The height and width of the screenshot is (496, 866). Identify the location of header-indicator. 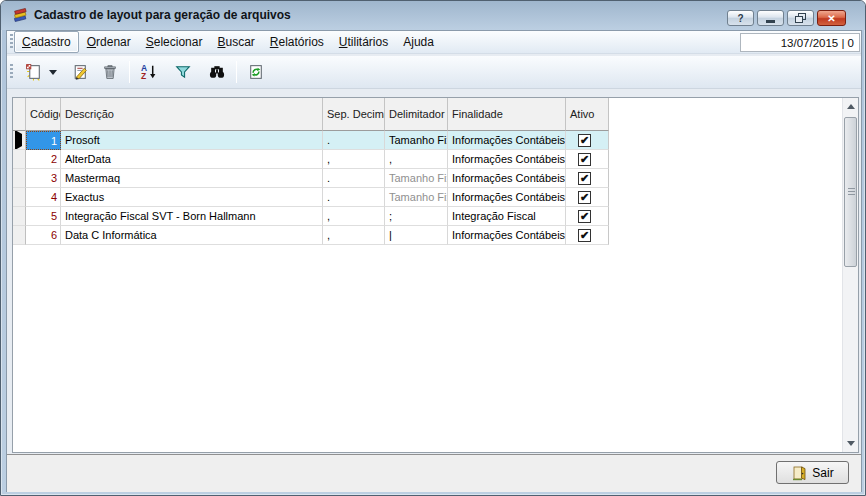
(20, 114).